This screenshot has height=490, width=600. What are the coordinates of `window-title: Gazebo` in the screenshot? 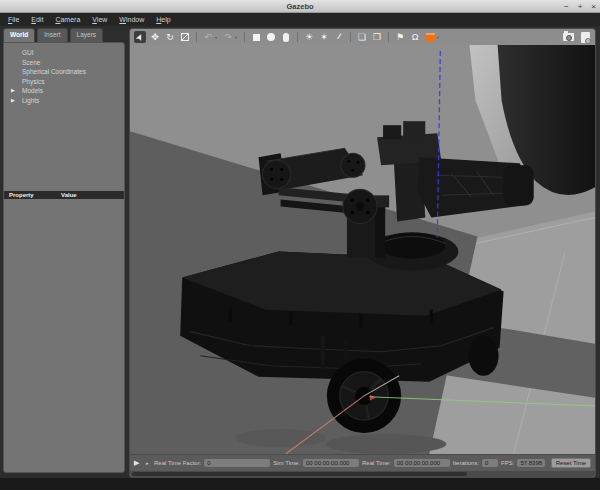 It's located at (300, 6).